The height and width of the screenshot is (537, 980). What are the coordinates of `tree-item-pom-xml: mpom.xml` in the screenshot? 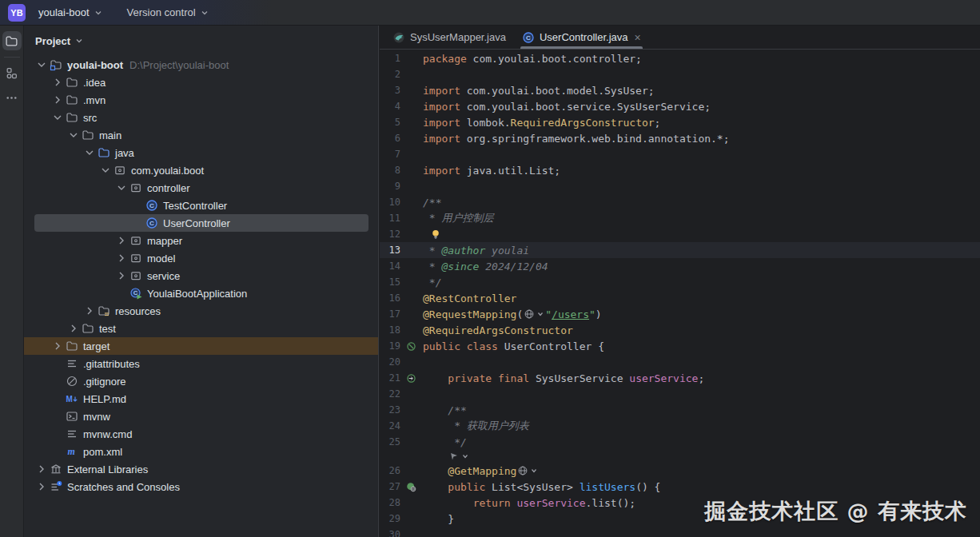 It's located at (201, 451).